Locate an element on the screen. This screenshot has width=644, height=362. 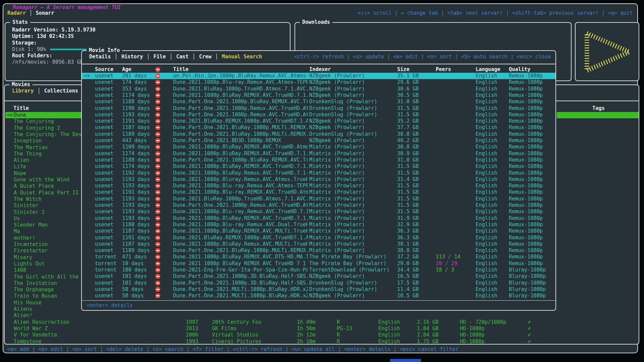
search-result-row: usenet1187 daysDune.2021.1080p.BluRay.Re… is located at coordinates (319, 244).